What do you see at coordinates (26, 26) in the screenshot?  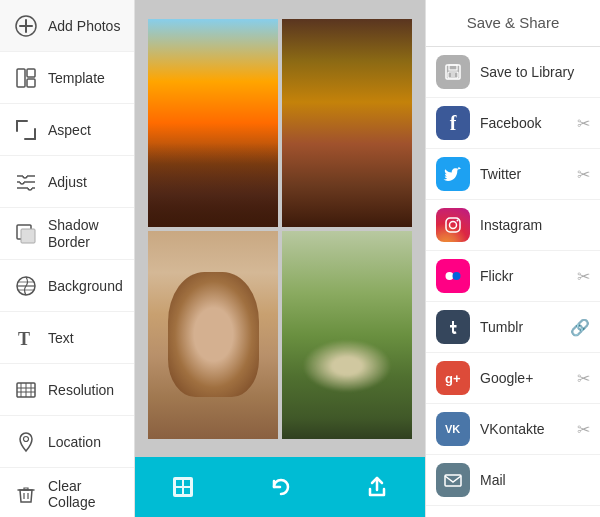 I see `plus-circle-icon` at bounding box center [26, 26].